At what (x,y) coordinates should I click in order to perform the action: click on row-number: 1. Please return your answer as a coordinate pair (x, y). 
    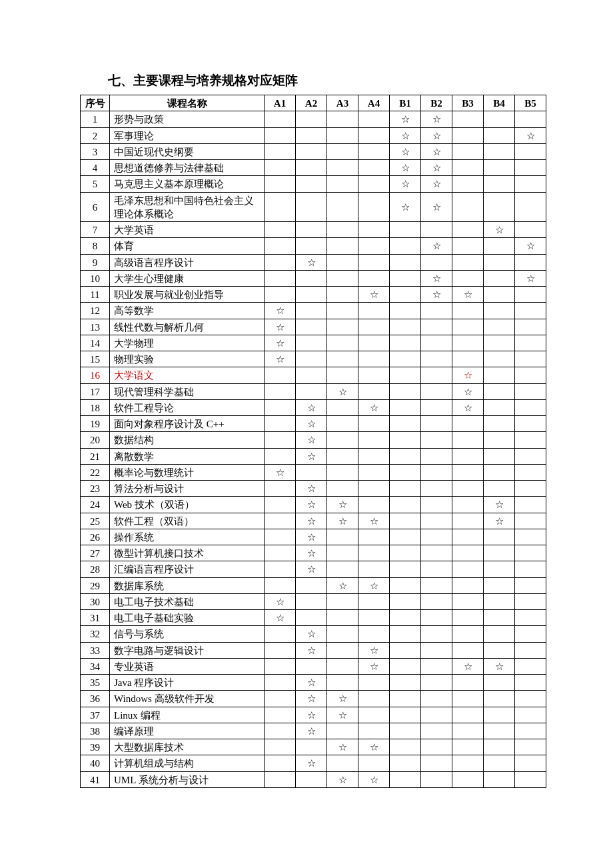
    Looking at the image, I should click on (95, 119).